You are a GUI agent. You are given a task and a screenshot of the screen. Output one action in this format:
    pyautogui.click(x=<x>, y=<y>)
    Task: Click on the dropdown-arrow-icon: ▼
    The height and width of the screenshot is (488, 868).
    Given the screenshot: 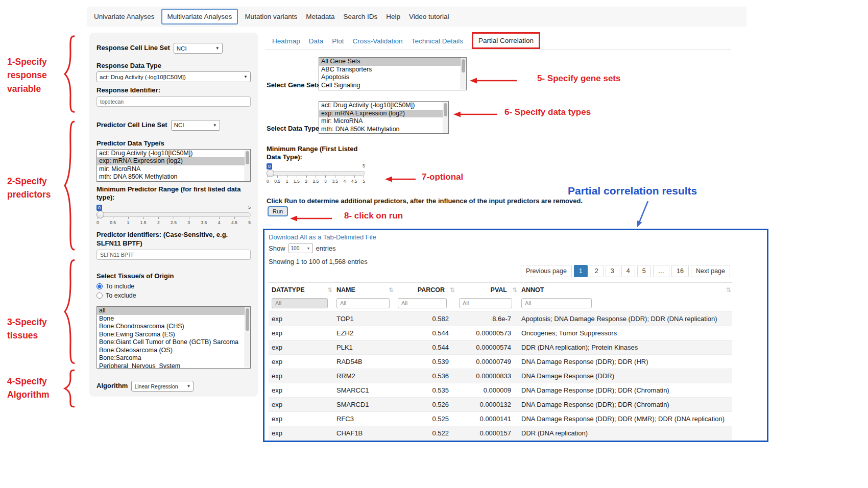 What is the action you would take?
    pyautogui.click(x=215, y=126)
    